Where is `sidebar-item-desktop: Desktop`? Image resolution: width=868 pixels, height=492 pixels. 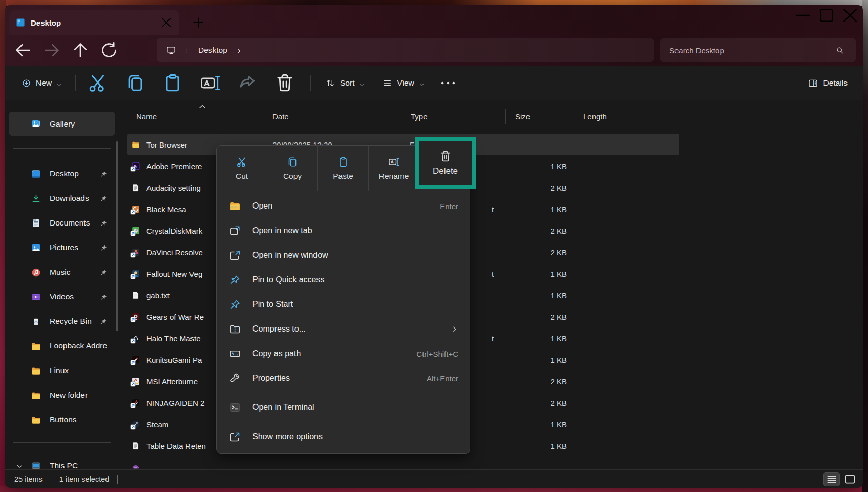
sidebar-item-desktop: Desktop is located at coordinates (62, 174).